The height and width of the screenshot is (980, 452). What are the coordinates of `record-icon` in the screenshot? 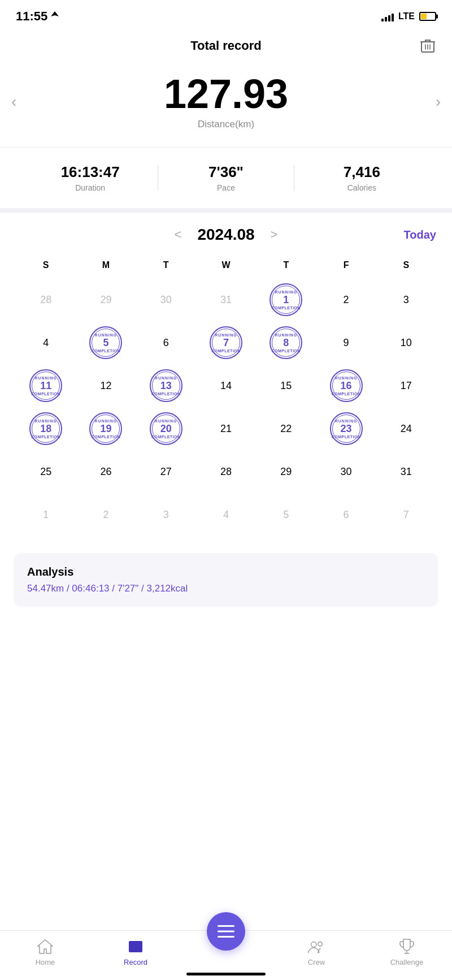 It's located at (136, 947).